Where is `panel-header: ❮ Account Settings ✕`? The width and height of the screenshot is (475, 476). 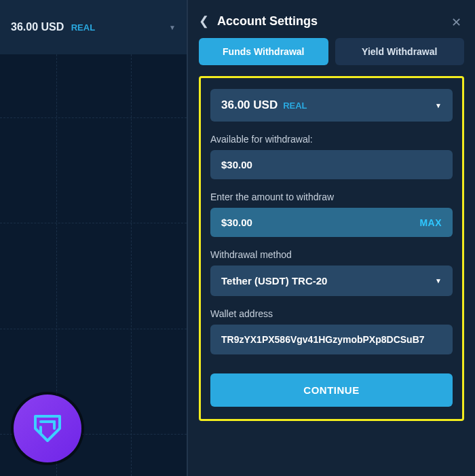
panel-header: ❮ Account Settings ✕ is located at coordinates (331, 24).